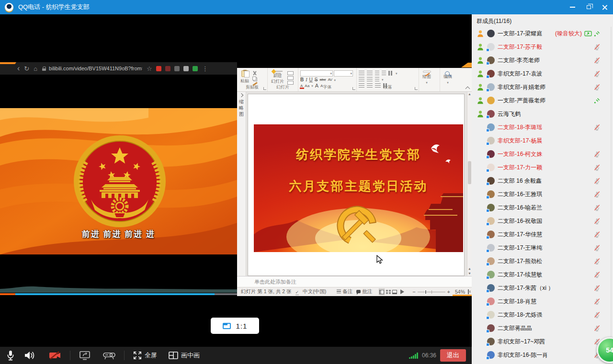 This screenshot has width=613, height=364. I want to click on reading-view-button, so click(395, 292).